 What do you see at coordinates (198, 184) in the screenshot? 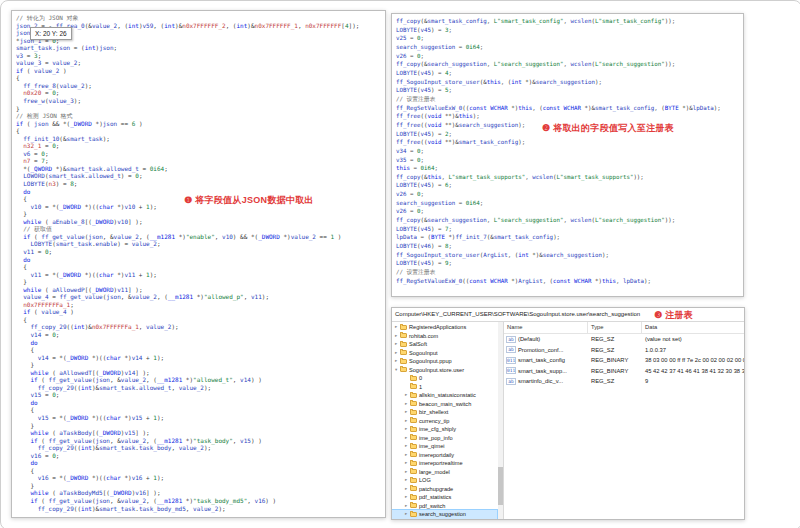
I see `code-line: LOBYTE(n3) = 8;` at bounding box center [198, 184].